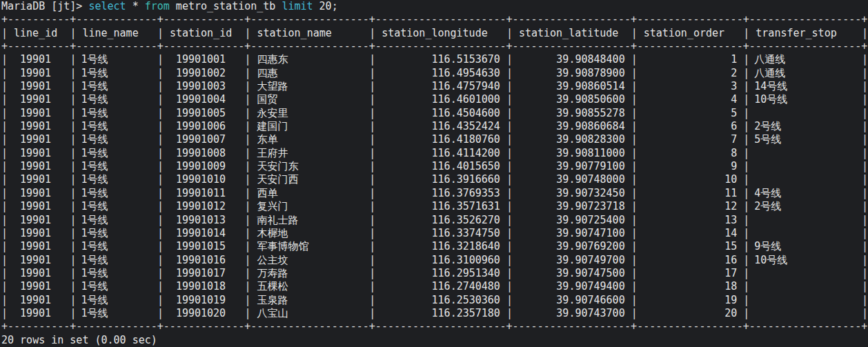 The image size is (868, 347). I want to click on table-cell: 116.4114200, so click(437, 153).